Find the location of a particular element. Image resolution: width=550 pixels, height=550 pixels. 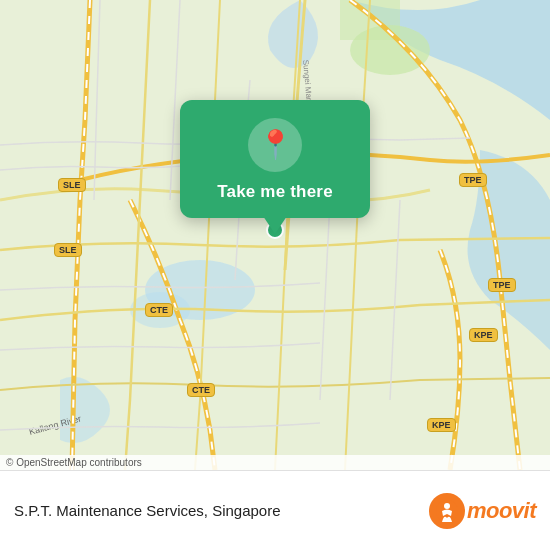

map-attribution: © OpenStreetMap contributors is located at coordinates (275, 462).